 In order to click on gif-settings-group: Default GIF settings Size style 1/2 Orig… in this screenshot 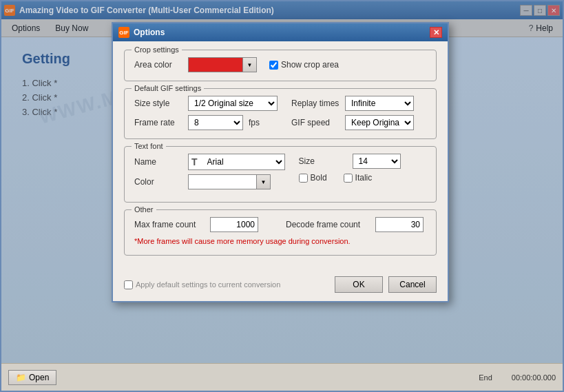, I will do `click(280, 114)`.